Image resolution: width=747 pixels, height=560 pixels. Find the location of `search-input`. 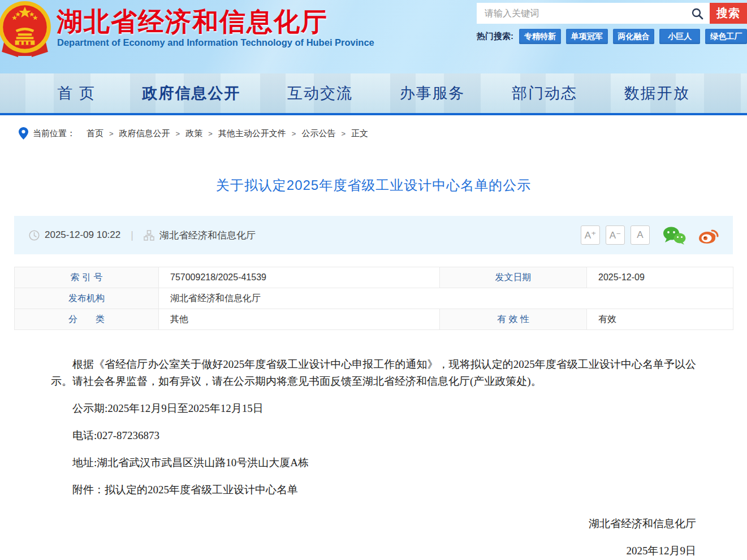

search-input is located at coordinates (581, 14).